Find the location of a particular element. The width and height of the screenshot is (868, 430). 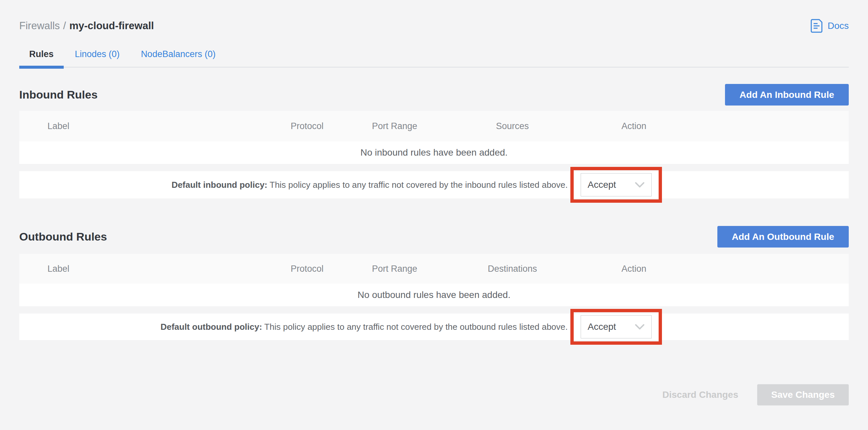

inbound-section-header: Inbound Rules Add An Inbound Rule is located at coordinates (434, 95).